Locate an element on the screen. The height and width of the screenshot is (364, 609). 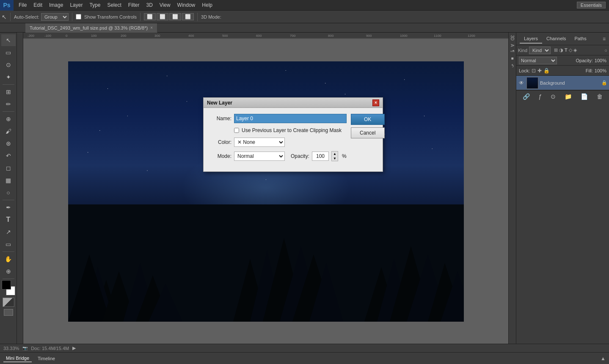
svg-text: 1200 is located at coordinates (471, 36).